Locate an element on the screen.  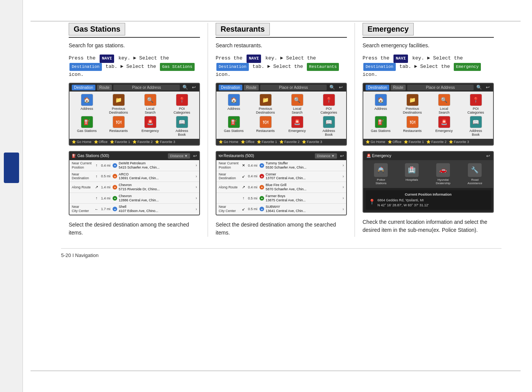
list-row-gas-stations-4: Near City Center ← 1.7 mi ● Shell 4107 E… is located at coordinates (134, 209).